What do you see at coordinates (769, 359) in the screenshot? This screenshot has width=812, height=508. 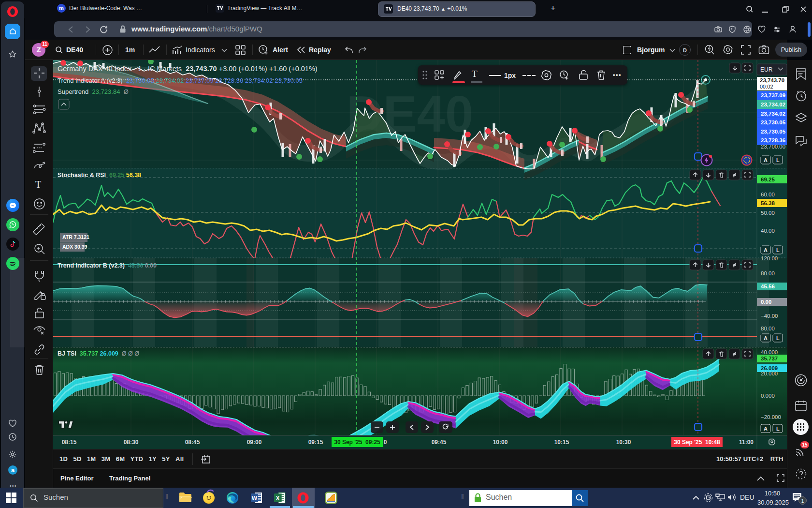 I see `svg-text: 35.737` at bounding box center [769, 359].